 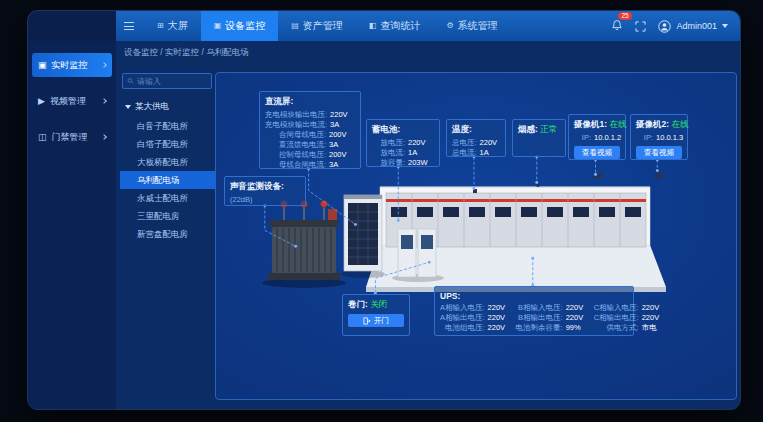 What do you see at coordinates (174, 107) in the screenshot?
I see `tree-root-node: 某大供电` at bounding box center [174, 107].